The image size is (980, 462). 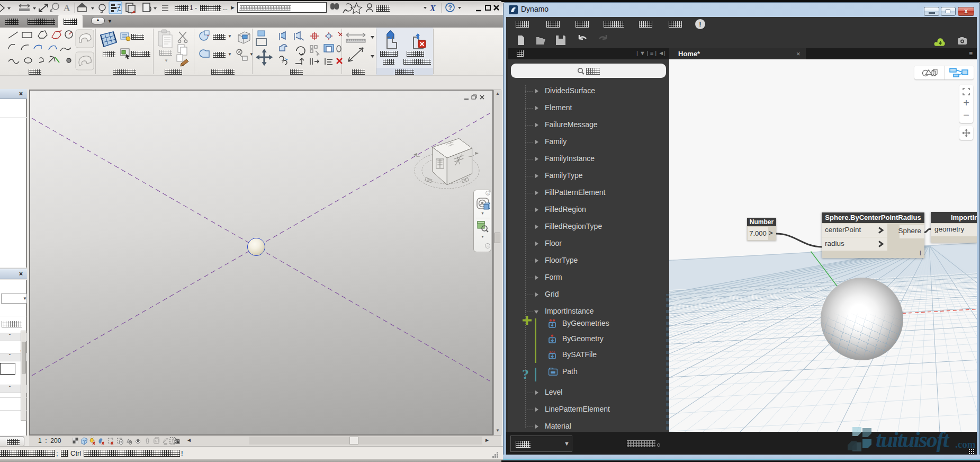 What do you see at coordinates (67, 8) in the screenshot?
I see `svg-text: A` at bounding box center [67, 8].